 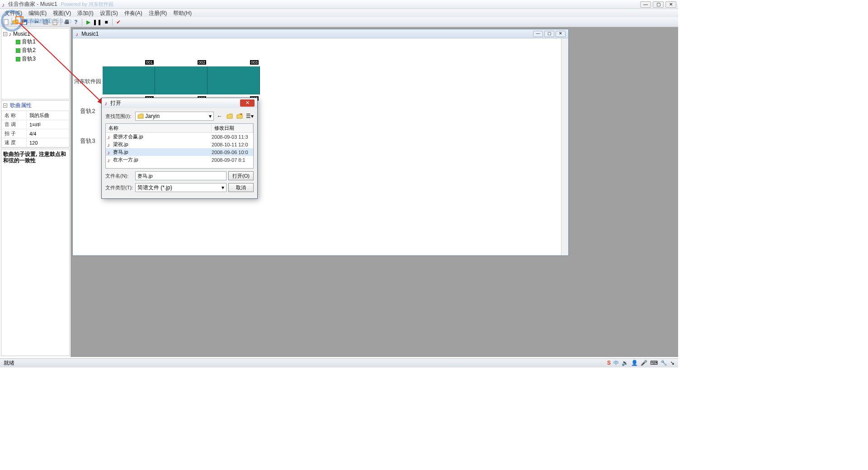 I want to click on collapse-icon: −, so click(x=5, y=106).